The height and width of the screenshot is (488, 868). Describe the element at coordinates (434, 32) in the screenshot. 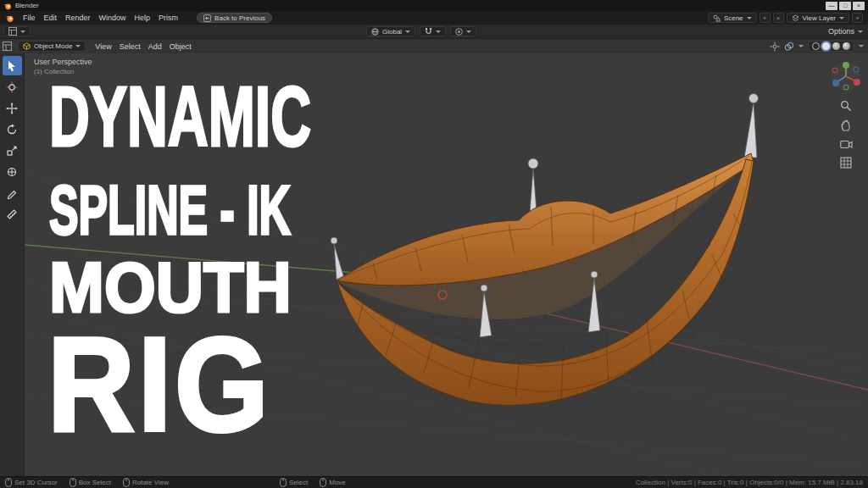

I see `tool-settings-bar: Global Options` at that location.